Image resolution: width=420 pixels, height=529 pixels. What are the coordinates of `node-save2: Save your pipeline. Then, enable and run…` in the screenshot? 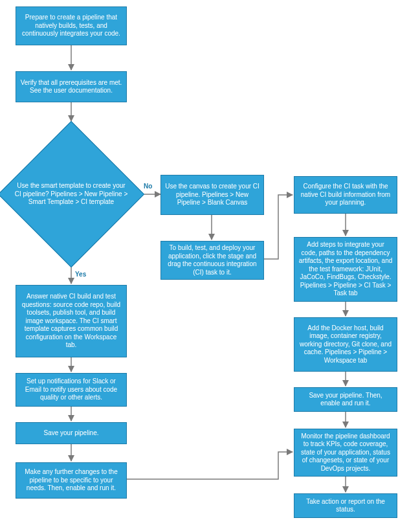 It's located at (346, 400).